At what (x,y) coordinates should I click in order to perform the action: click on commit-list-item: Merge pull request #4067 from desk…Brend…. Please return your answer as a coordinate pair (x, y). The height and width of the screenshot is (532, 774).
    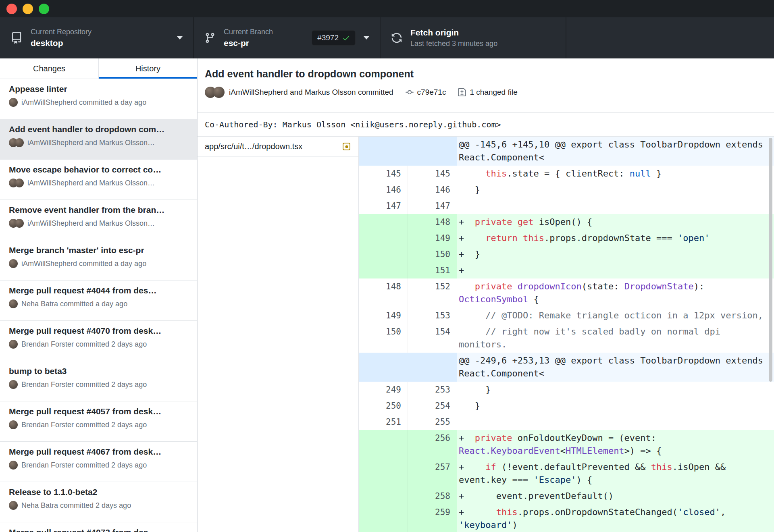
    Looking at the image, I should click on (98, 462).